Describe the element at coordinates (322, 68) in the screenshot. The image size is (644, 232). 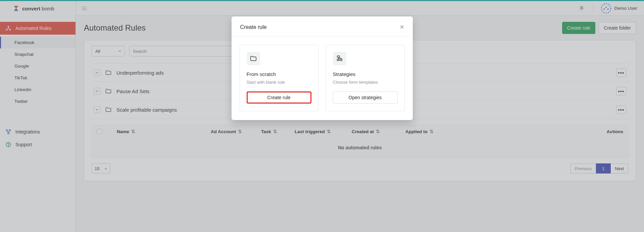
I see `create-rule-modal: Create rule ✕ From scratch Start with bl…` at that location.